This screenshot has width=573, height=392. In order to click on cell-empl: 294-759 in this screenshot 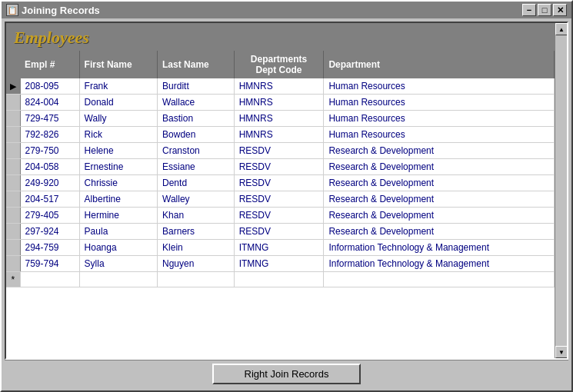, I will do `click(49, 247)`.